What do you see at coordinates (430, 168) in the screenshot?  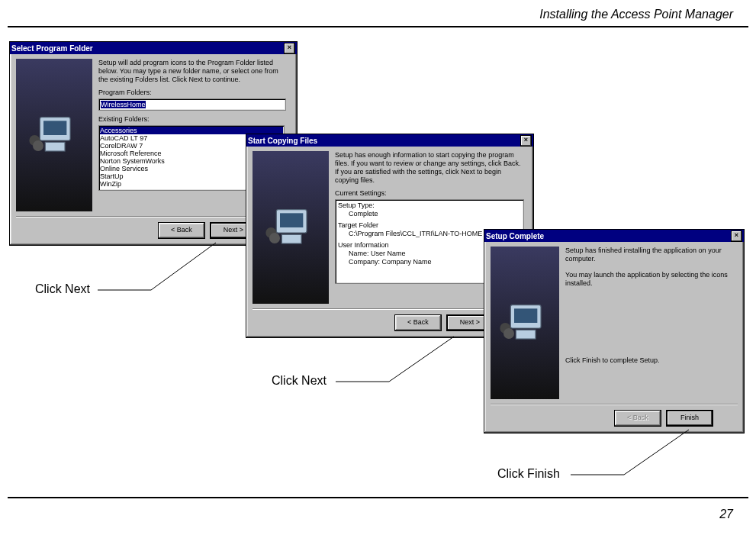 I see `instructions-text: Setup has enough information to start co…` at bounding box center [430, 168].